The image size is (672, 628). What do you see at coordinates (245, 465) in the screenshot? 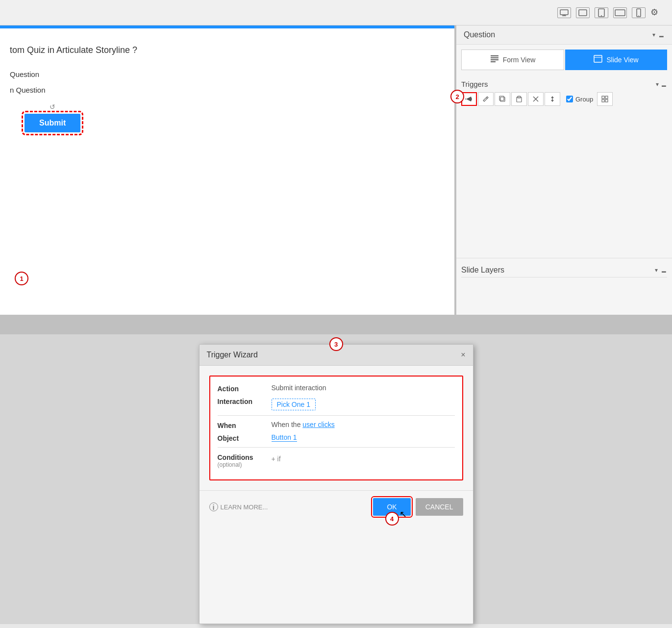
I see `conditions-optional: (optional)` at bounding box center [245, 465].